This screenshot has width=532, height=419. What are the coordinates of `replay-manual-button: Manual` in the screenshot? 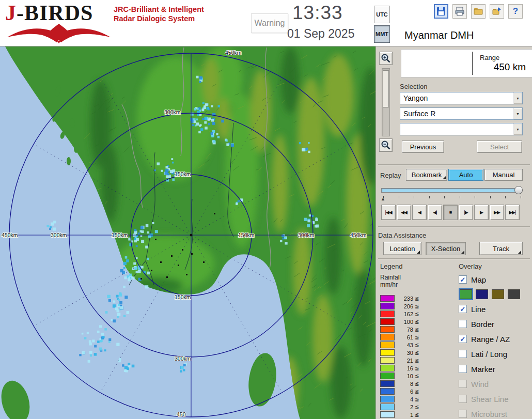 It's located at (504, 175).